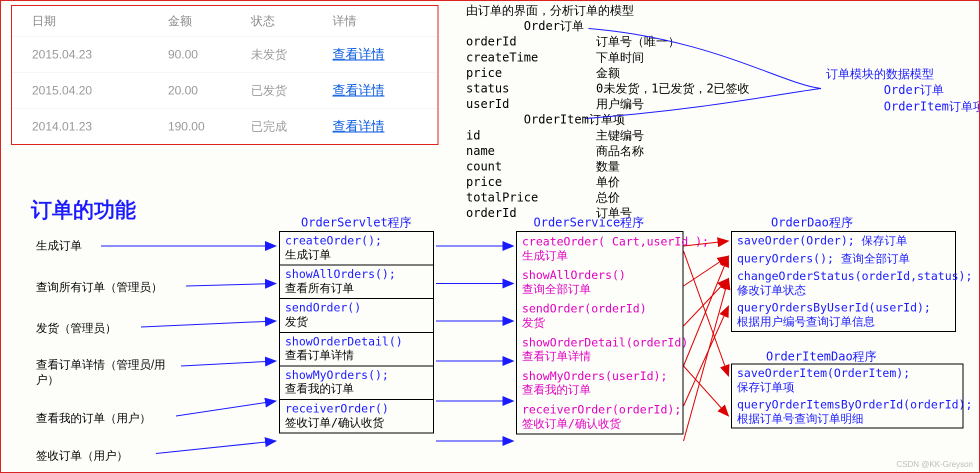 The height and width of the screenshot is (473, 980). Describe the element at coordinates (204, 21) in the screenshot. I see `col-amount: 金额` at that location.